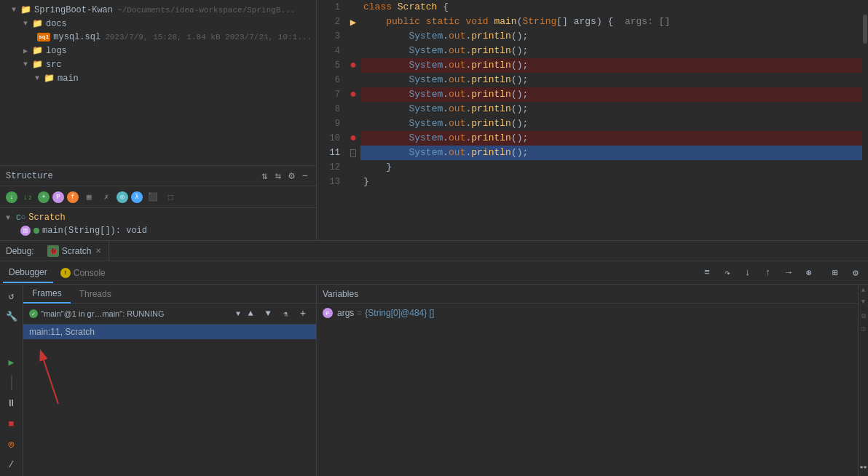  What do you see at coordinates (835, 273) in the screenshot?
I see `grid-view-btn: ⊞` at bounding box center [835, 273].